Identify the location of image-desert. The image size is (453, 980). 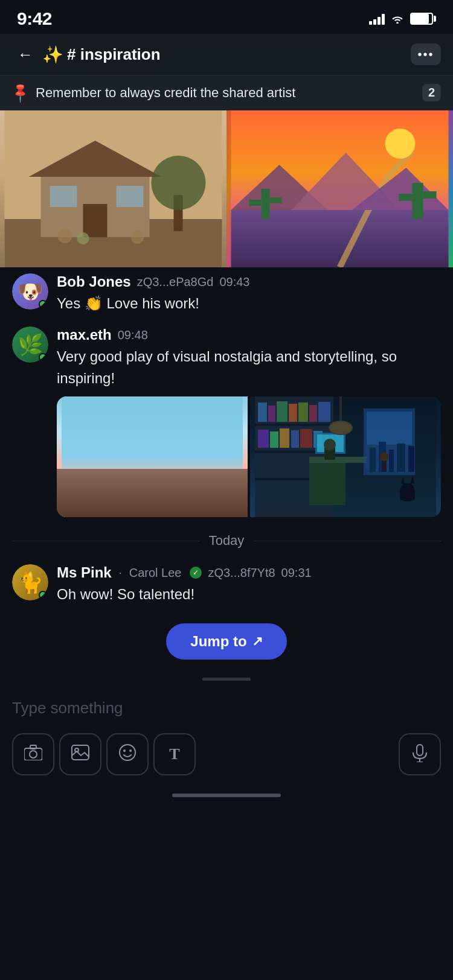
(339, 189).